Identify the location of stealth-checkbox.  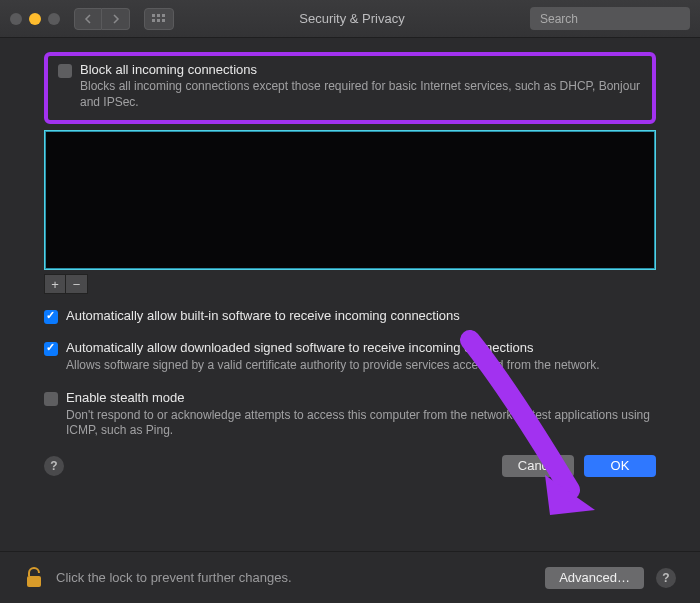
(51, 399).